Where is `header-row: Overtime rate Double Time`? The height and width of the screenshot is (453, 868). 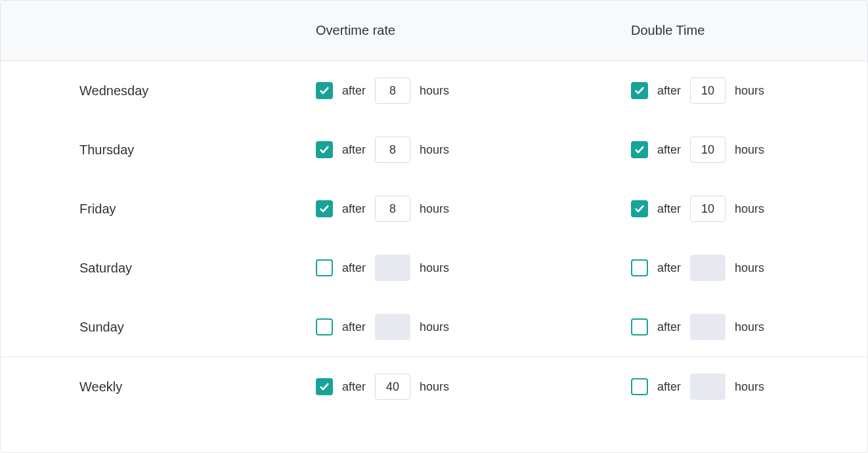 header-row: Overtime rate Double Time is located at coordinates (434, 31).